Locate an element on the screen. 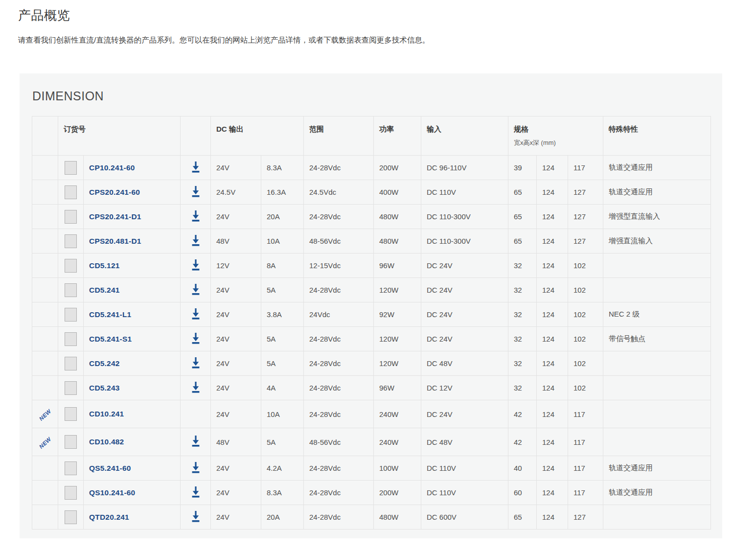 This screenshot has width=756, height=553. table-row: CD5.241-L124V3.8A24Vdc92WDC 24V32124102N… is located at coordinates (372, 315).